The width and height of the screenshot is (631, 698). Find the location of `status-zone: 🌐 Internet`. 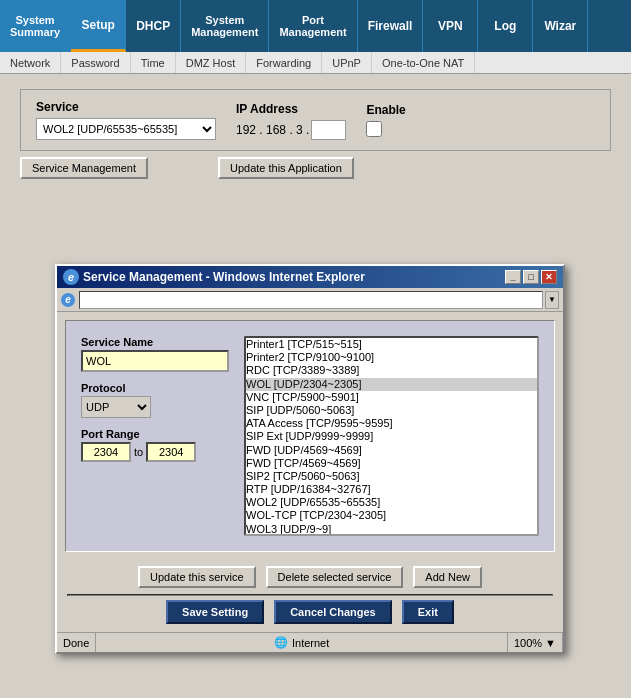

status-zone: 🌐 Internet is located at coordinates (302, 642).